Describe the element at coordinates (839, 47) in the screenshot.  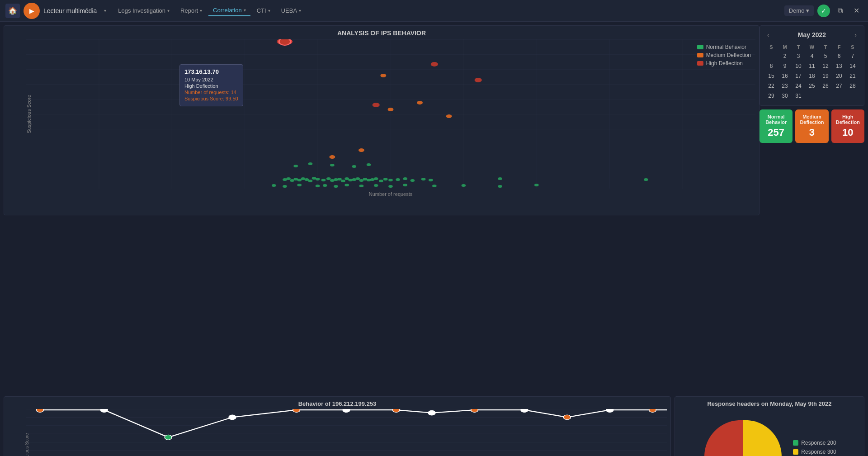
I see `cal-day-f: F` at that location.